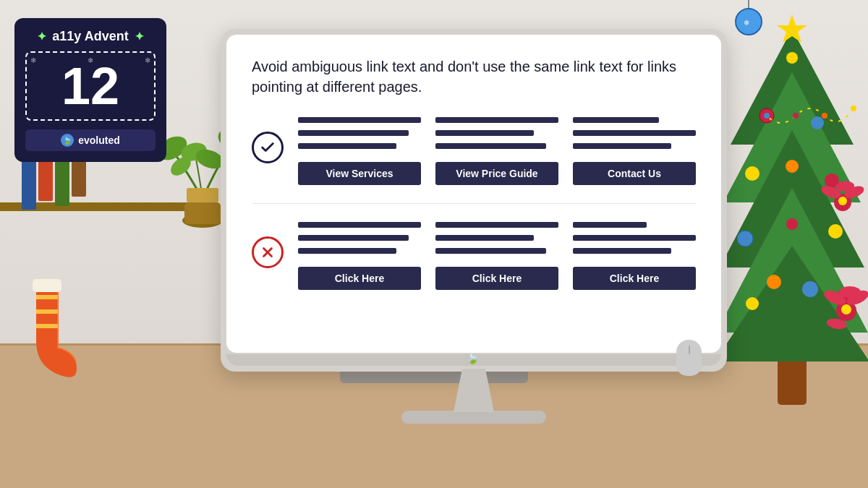 This screenshot has width=868, height=488. Describe the element at coordinates (689, 358) in the screenshot. I see `mouse` at that location.